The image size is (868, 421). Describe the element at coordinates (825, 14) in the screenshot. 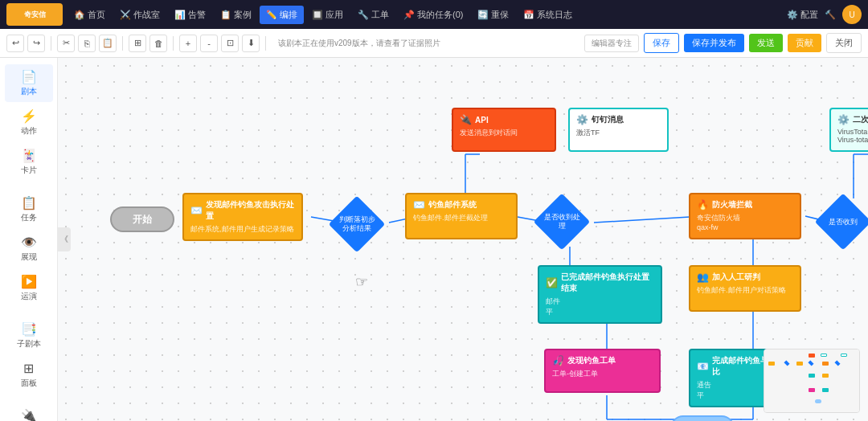

I see `nav-right-section: ⚙️ 配置 🔨 U` at that location.